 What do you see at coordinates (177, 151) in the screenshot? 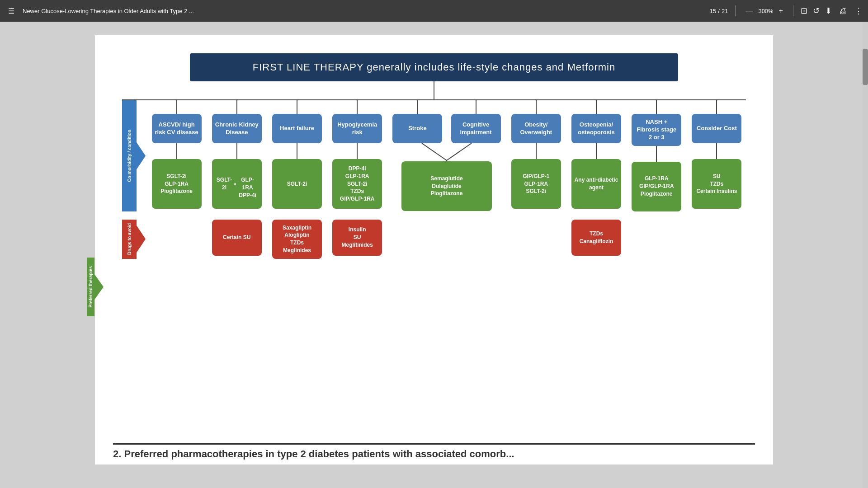
I see `ascvd-v-mid` at bounding box center [177, 151].